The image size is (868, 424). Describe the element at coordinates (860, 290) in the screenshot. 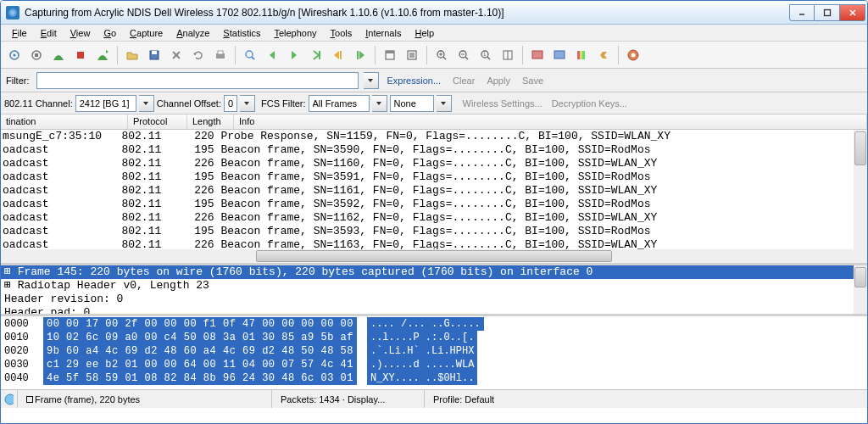

I see `details-vscrollbar` at that location.